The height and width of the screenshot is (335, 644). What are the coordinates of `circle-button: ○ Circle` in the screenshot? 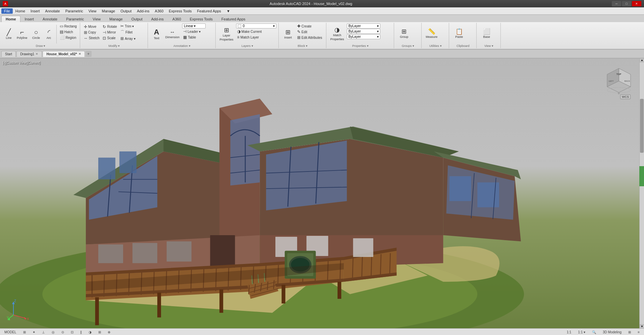 It's located at (36, 34).